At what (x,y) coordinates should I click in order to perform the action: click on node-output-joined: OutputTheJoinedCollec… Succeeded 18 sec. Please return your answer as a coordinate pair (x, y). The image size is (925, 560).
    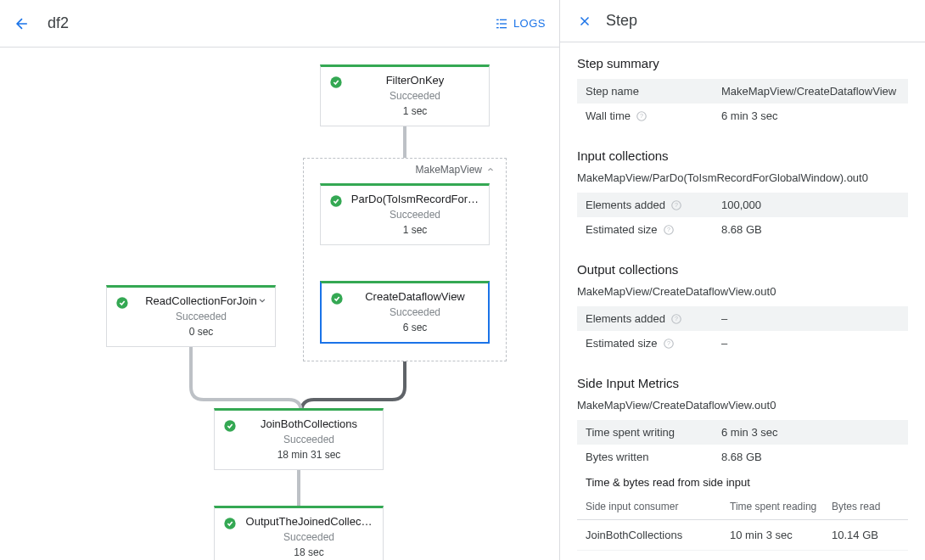
    Looking at the image, I should click on (299, 533).